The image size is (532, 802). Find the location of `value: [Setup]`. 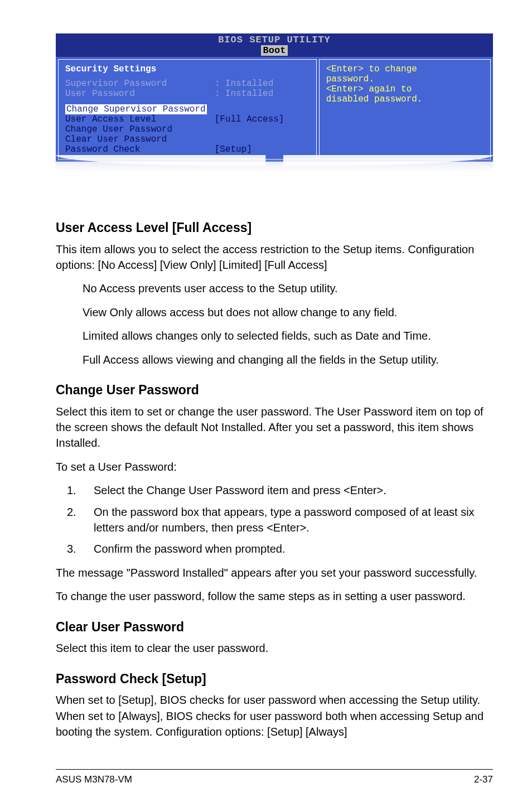

value: [Setup] is located at coordinates (262, 149).